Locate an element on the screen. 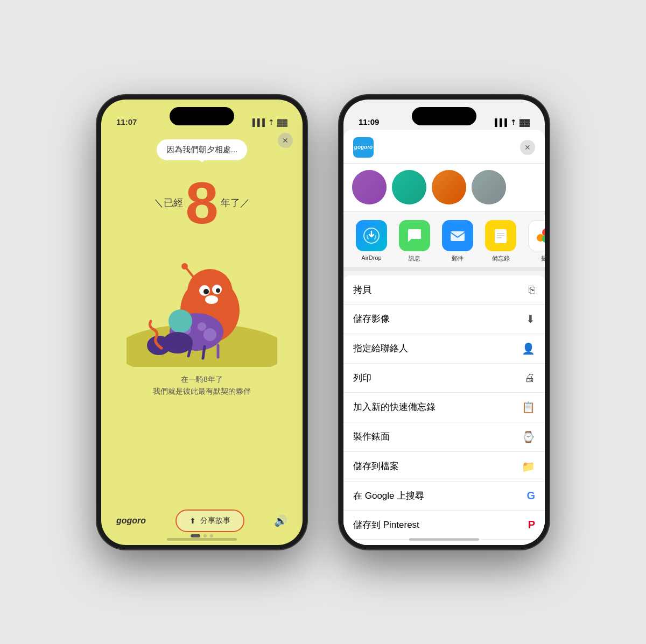 The height and width of the screenshot is (644, 646). share-btn-label: 分享故事 is located at coordinates (215, 521).